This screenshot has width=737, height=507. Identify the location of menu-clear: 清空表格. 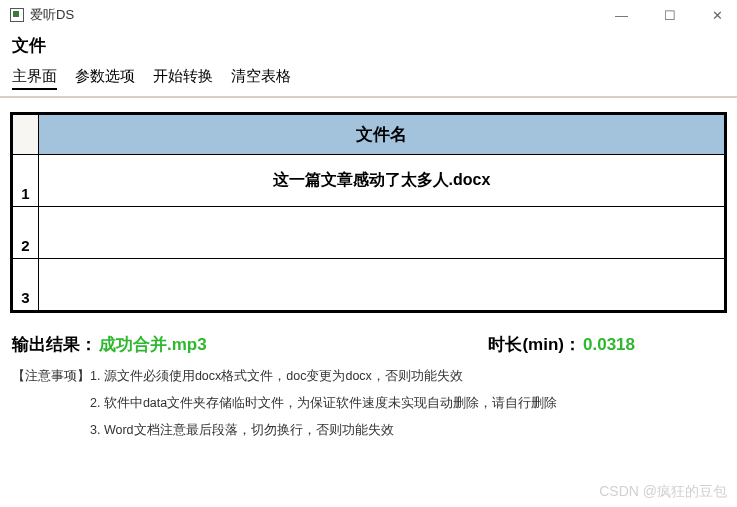
(261, 78).